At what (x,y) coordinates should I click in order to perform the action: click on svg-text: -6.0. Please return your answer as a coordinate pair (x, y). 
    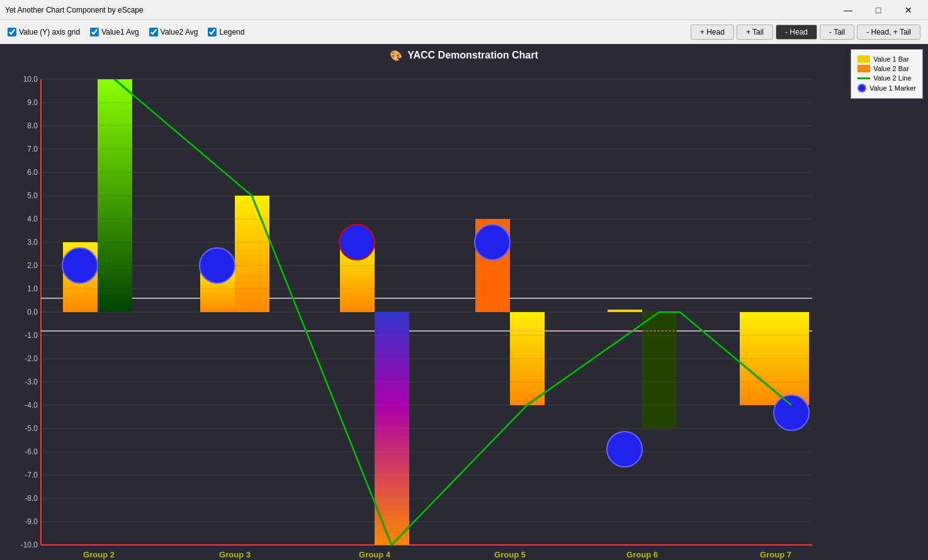
    Looking at the image, I should click on (31, 452).